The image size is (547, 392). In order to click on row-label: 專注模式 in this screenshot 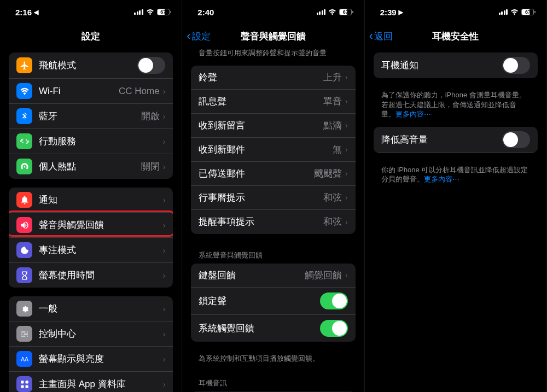, I will do `click(101, 250)`.